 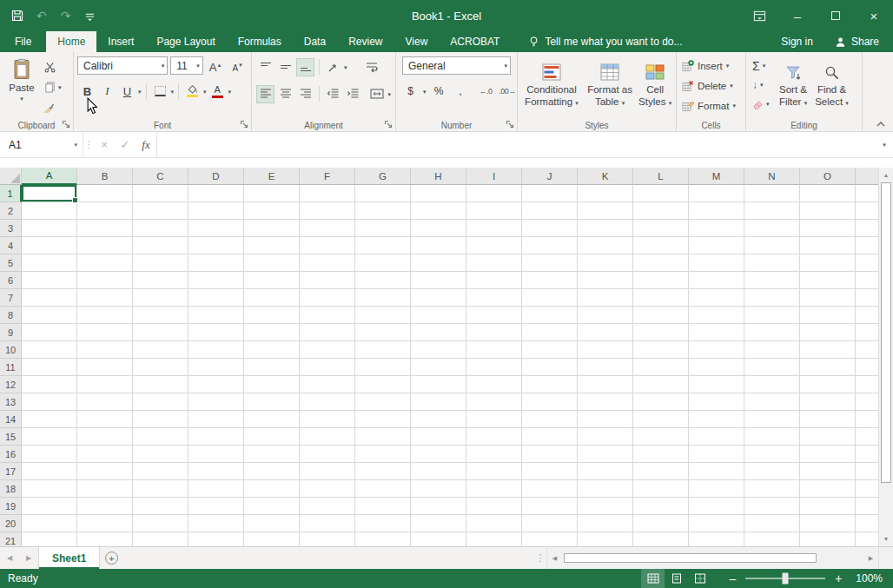 I want to click on cell-k20, so click(x=605, y=524).